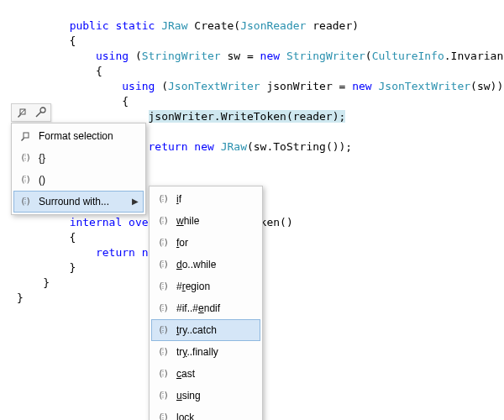 The height and width of the screenshot is (420, 504). Describe the element at coordinates (181, 116) in the screenshot. I see `code-line: jsonWriter.WriteToken(reader);` at that location.